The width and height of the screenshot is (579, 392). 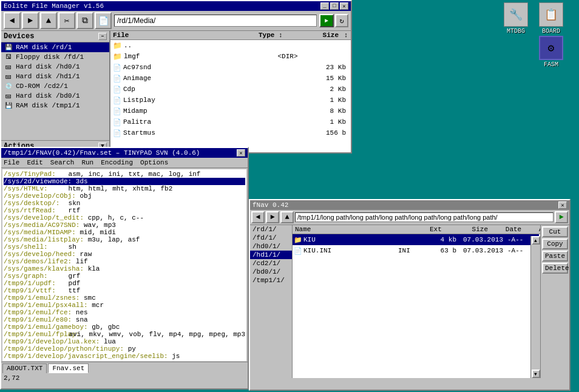 What do you see at coordinates (55, 96) in the screenshot?
I see `device-item-bd0: 🖴 Hard disk /bd0/1` at bounding box center [55, 96].